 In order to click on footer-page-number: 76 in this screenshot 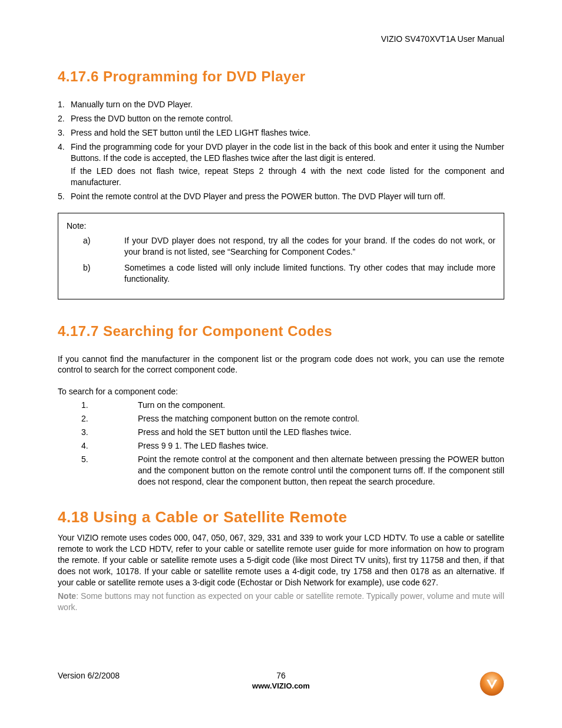, I will do `click(281, 676)`.